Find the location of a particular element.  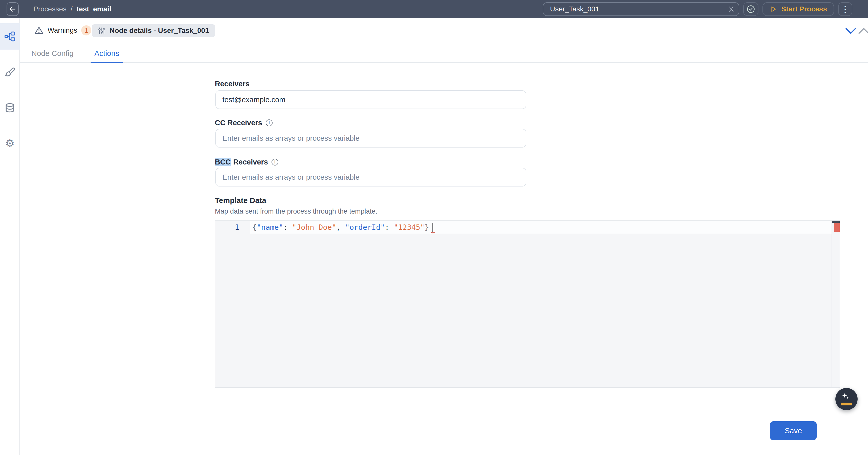

ai-assistant-button is located at coordinates (846, 399).